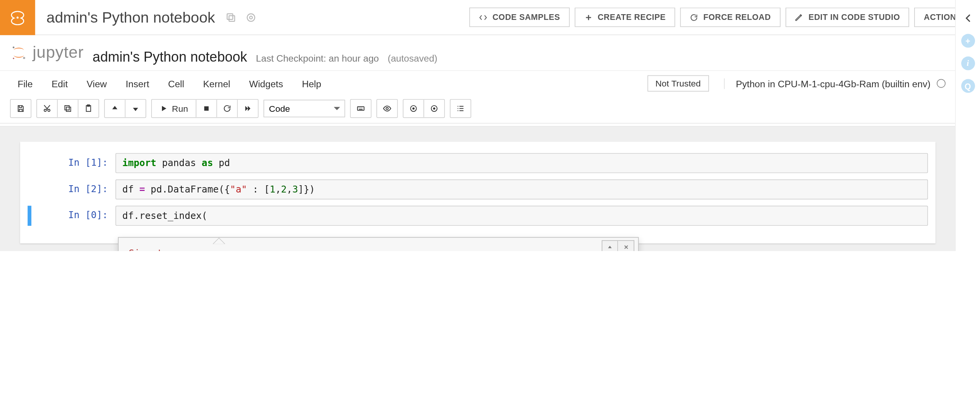 The height and width of the screenshot is (411, 980). What do you see at coordinates (632, 18) in the screenshot?
I see `create-recipe-label: CREATE RECIPE` at bounding box center [632, 18].